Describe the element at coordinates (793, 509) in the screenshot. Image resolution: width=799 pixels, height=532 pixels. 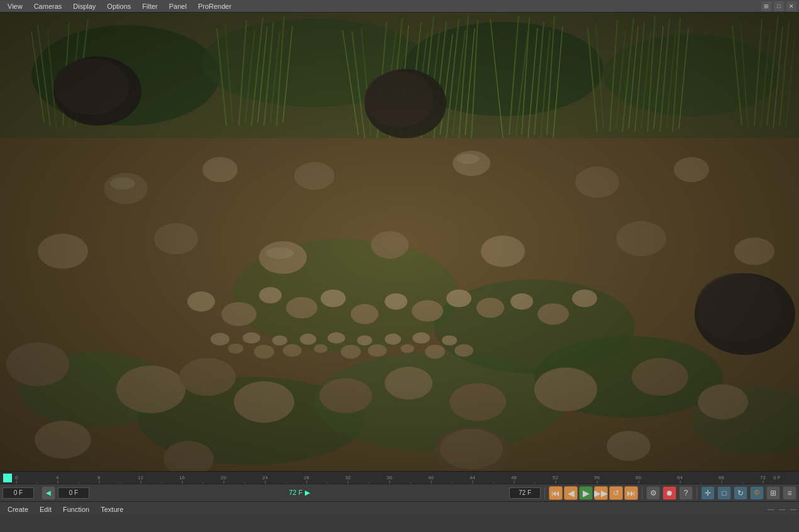
I see `status-3: —` at that location.